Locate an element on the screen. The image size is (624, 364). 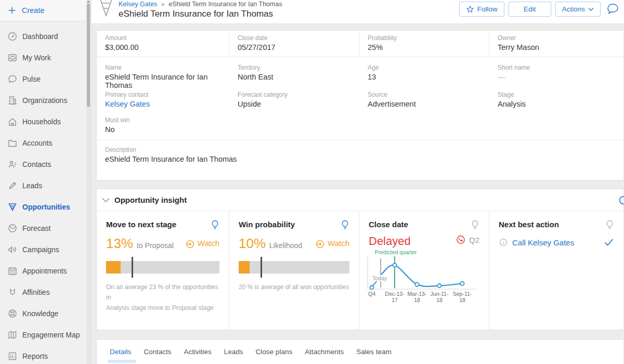
map-icon is located at coordinates (12, 335).